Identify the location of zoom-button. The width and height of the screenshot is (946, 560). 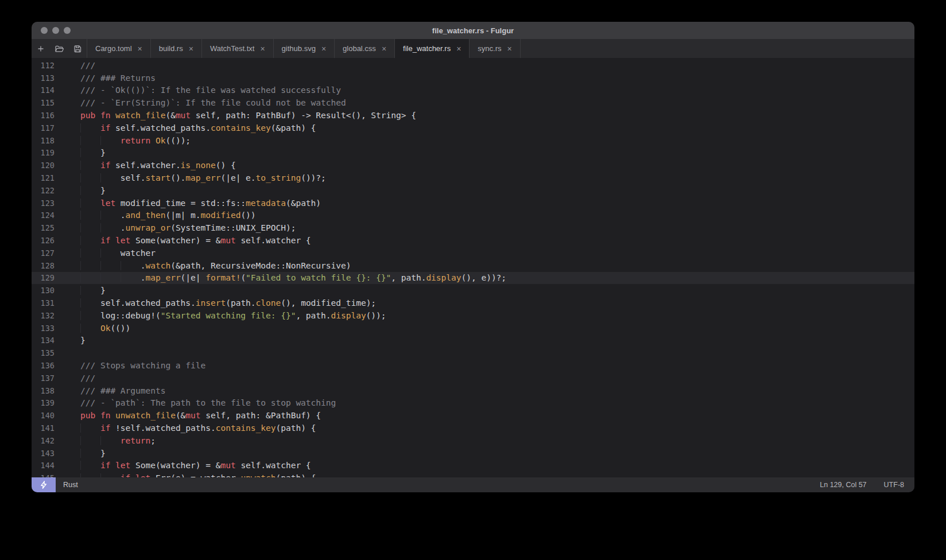
(67, 30).